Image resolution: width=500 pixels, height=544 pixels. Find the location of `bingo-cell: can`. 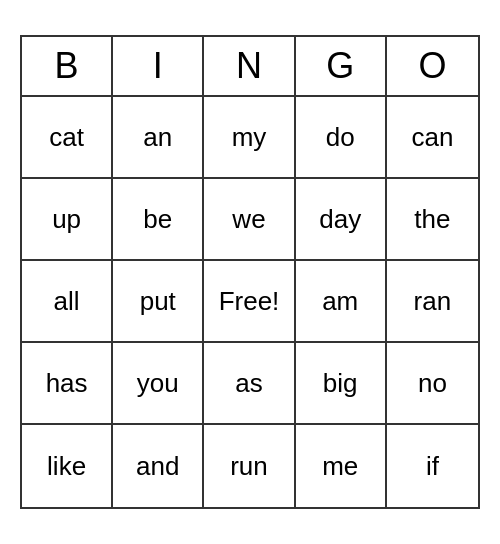

bingo-cell: can is located at coordinates (432, 138).